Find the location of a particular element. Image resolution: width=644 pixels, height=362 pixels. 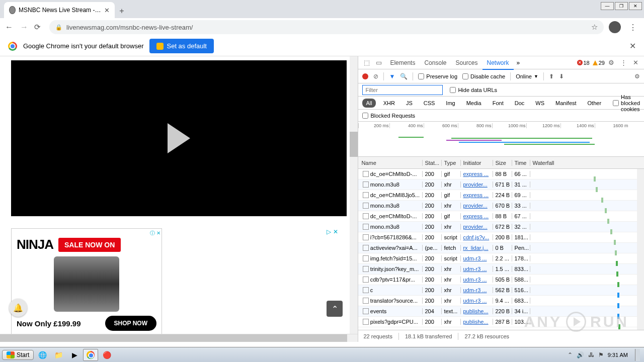

tab-title: MSNBC News Live Stream - MSNBC L is located at coordinates (60, 10).